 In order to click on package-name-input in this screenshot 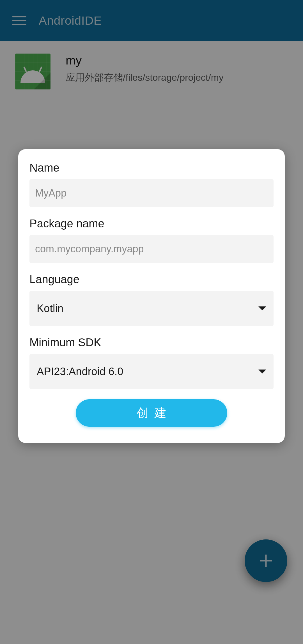, I will do `click(152, 249)`.